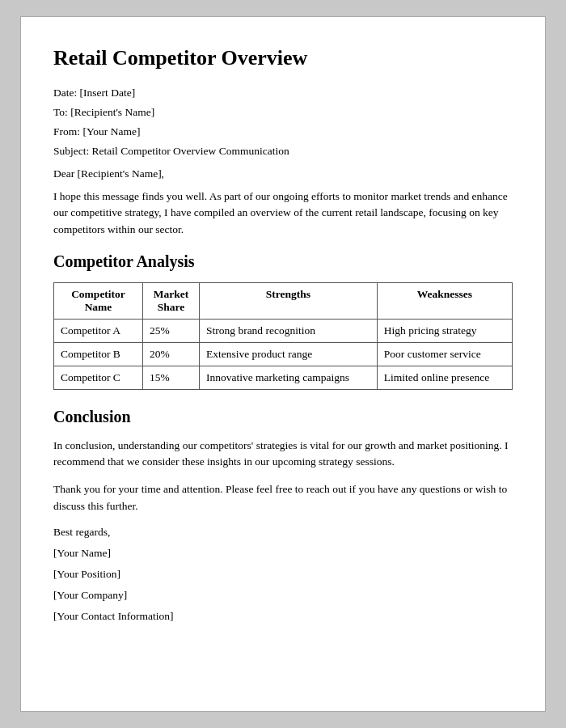 This screenshot has height=728, width=566. I want to click on sig-name: [Your Name], so click(283, 553).